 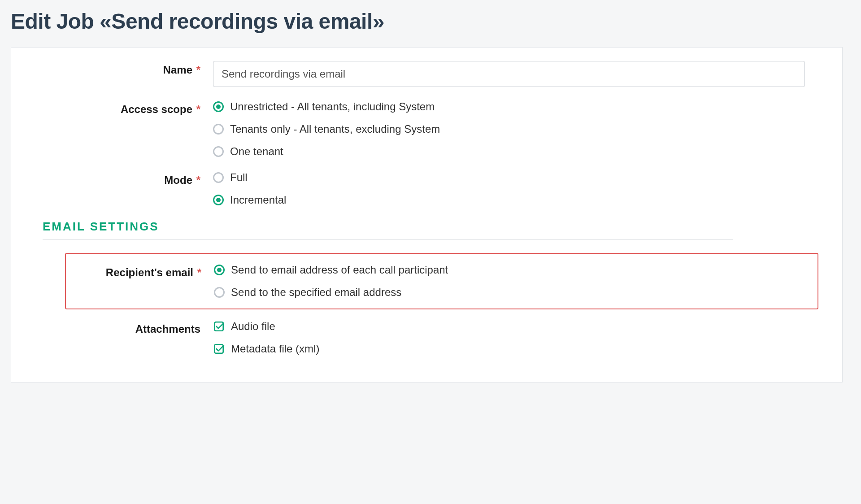 What do you see at coordinates (335, 129) in the screenshot?
I see `option-label: Tenants only - All tenants, excluding Sy…` at bounding box center [335, 129].